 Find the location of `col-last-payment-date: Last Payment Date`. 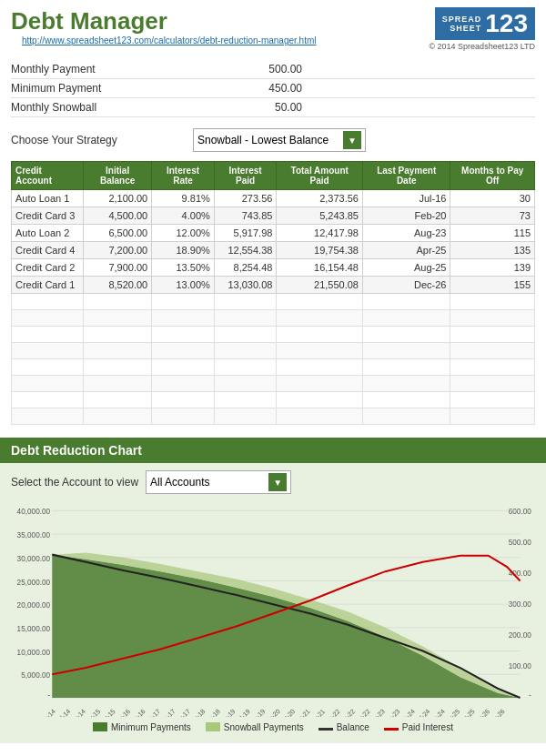

col-last-payment-date: Last Payment Date is located at coordinates (406, 176).